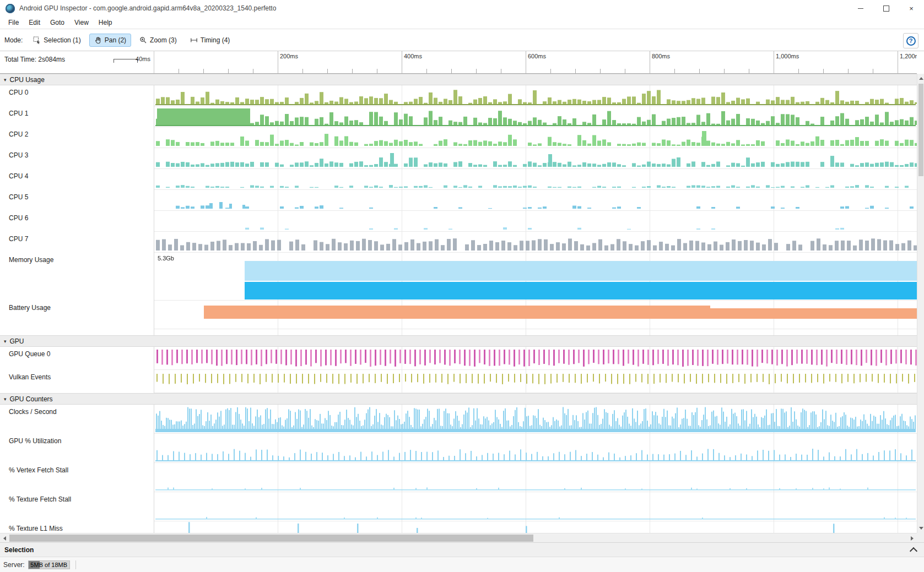 The width and height of the screenshot is (924, 572). Describe the element at coordinates (77, 448) in the screenshot. I see `track-label: GPU % Utilization` at that location.